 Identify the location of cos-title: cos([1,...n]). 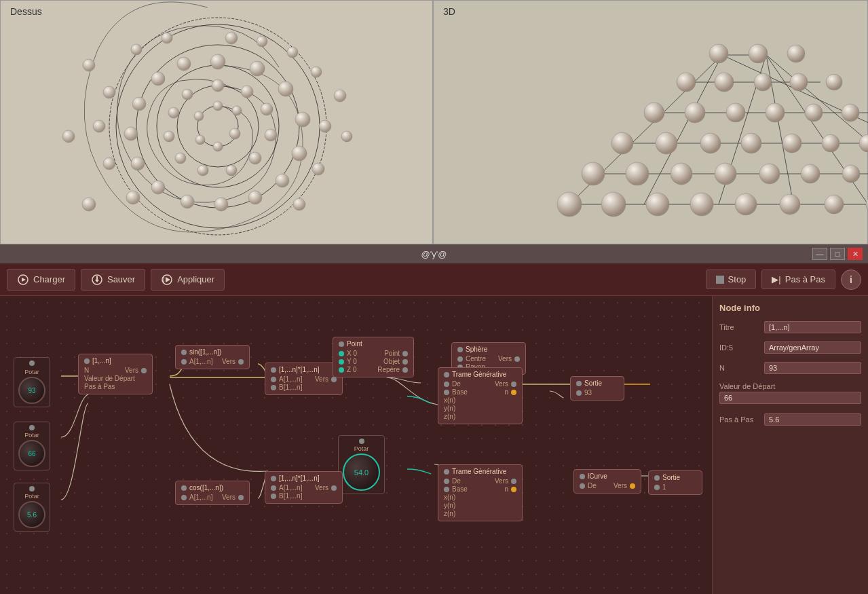
(206, 487).